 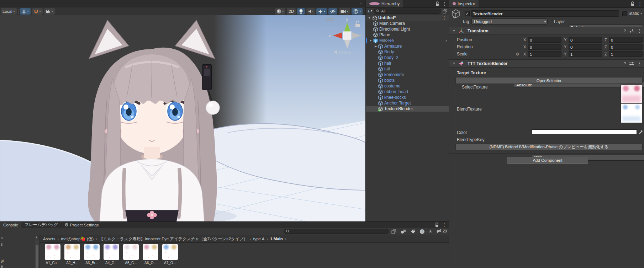 What do you see at coordinates (151, 254) in the screenshot?
I see `asset-a6-o-: A6_O...` at bounding box center [151, 254].